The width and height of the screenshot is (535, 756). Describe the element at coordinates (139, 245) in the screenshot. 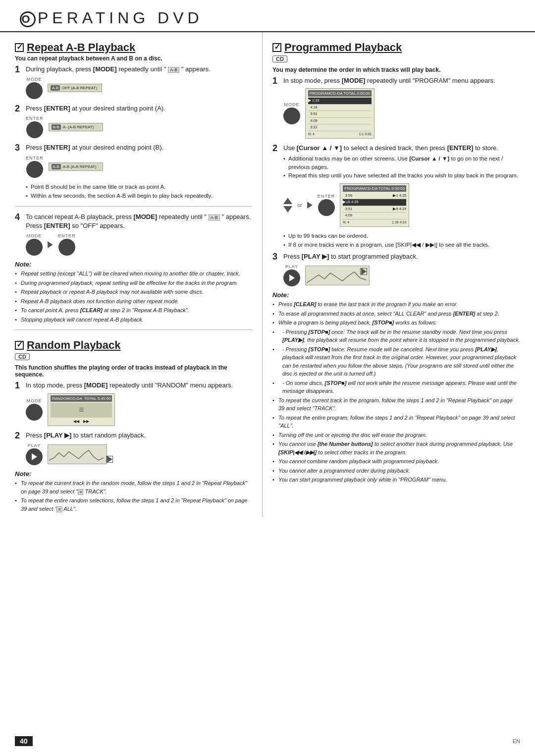

I see `step4-illustration: MODE ENTER` at that location.